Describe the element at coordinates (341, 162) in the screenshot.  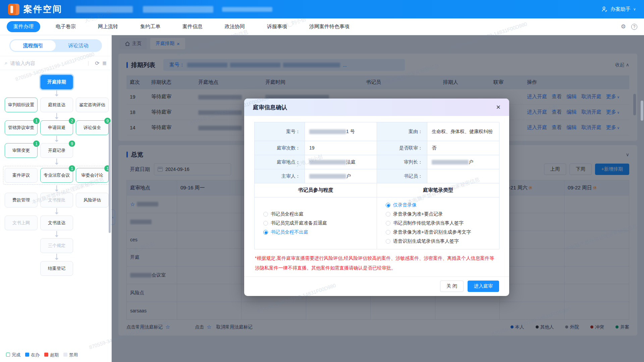
I see `field-value-4: 法庭` at that location.